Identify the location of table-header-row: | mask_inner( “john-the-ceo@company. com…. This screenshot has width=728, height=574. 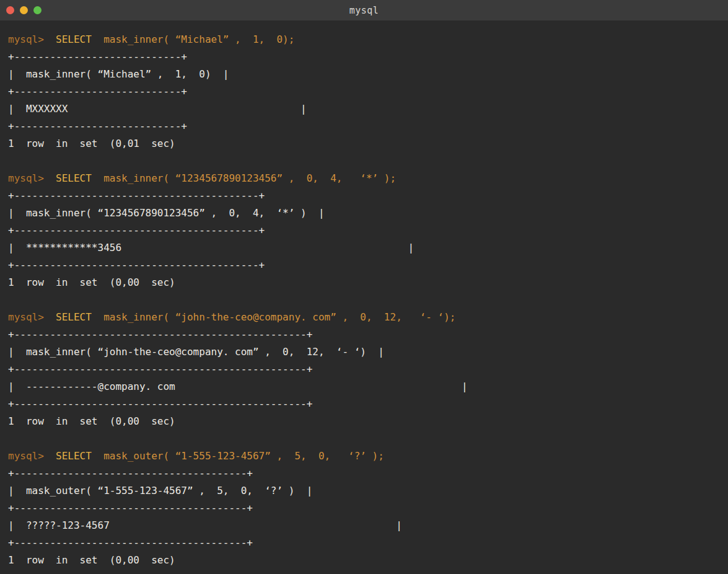
(366, 352).